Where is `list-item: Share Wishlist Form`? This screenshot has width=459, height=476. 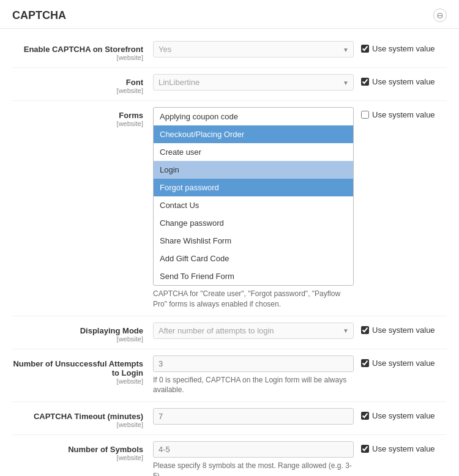
list-item: Share Wishlist Form is located at coordinates (253, 241).